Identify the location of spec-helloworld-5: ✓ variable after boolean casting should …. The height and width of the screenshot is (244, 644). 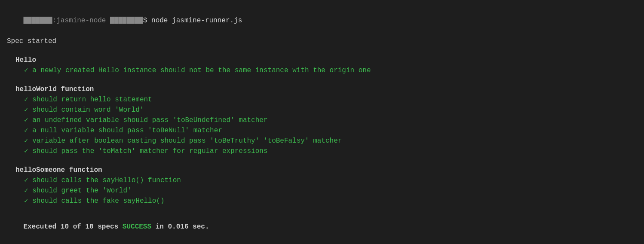
(322, 141).